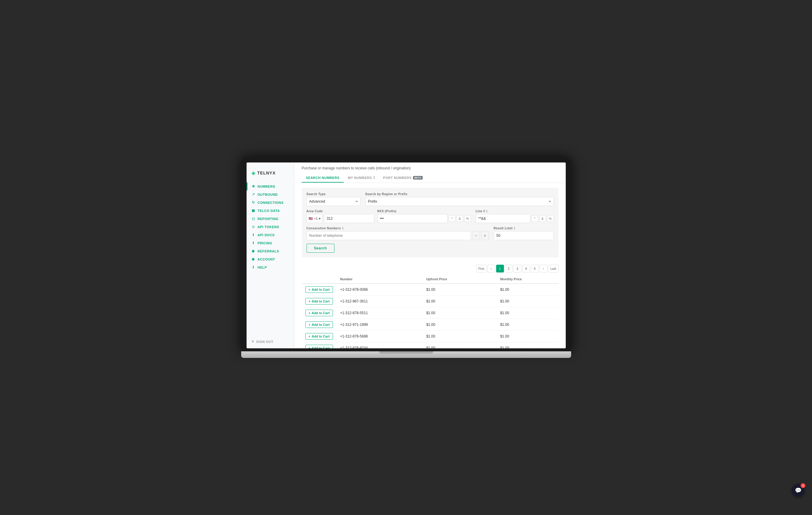 Image resolution: width=812 pixels, height=515 pixels. What do you see at coordinates (253, 342) in the screenshot?
I see `signout-icon: ✕` at bounding box center [253, 342].